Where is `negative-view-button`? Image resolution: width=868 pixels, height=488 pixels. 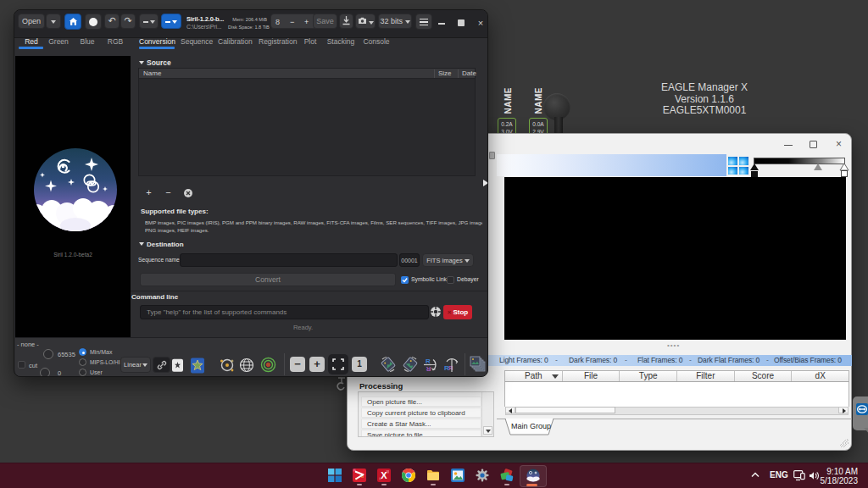
negative-view-button is located at coordinates (178, 368).